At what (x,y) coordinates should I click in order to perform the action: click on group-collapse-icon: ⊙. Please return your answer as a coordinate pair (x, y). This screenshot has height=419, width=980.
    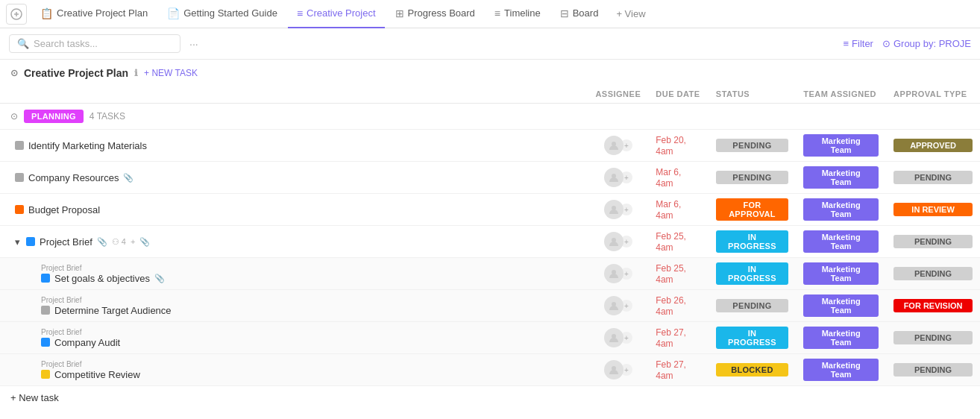
    Looking at the image, I should click on (14, 116).